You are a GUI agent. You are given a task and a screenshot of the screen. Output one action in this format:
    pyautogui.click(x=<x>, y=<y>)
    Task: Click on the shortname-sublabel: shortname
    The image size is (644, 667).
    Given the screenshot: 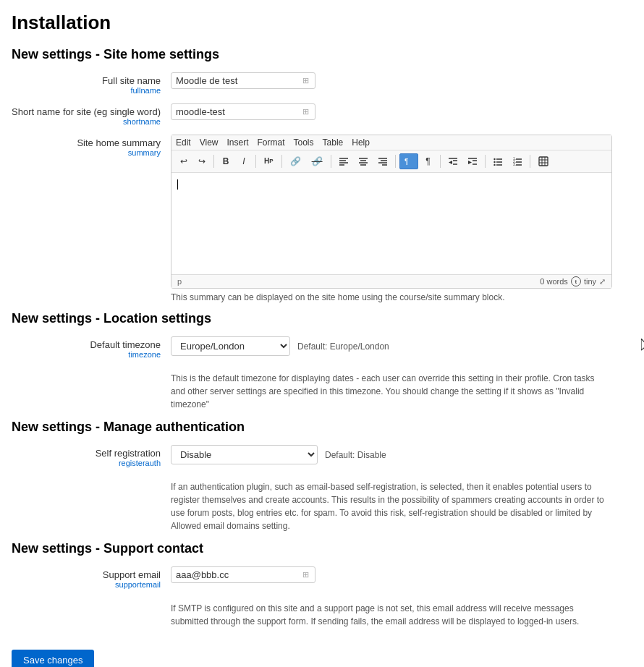 What is the action you would take?
    pyautogui.click(x=86, y=122)
    